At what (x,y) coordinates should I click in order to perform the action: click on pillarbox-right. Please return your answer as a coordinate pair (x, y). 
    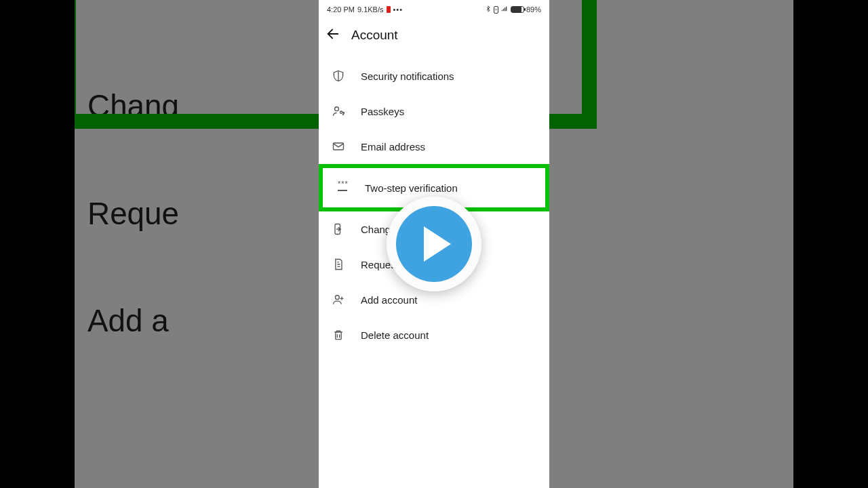
    Looking at the image, I should click on (831, 244).